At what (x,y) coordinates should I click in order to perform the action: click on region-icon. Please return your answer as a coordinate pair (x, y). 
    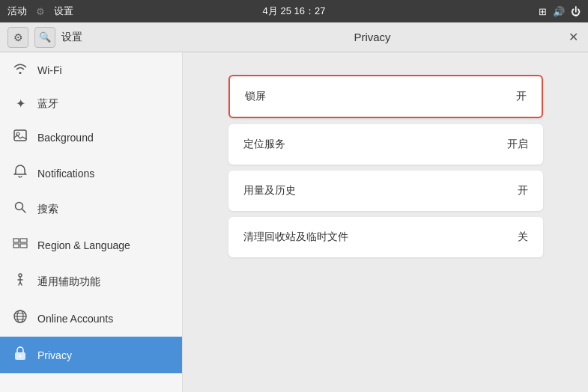
    Looking at the image, I should click on (20, 245).